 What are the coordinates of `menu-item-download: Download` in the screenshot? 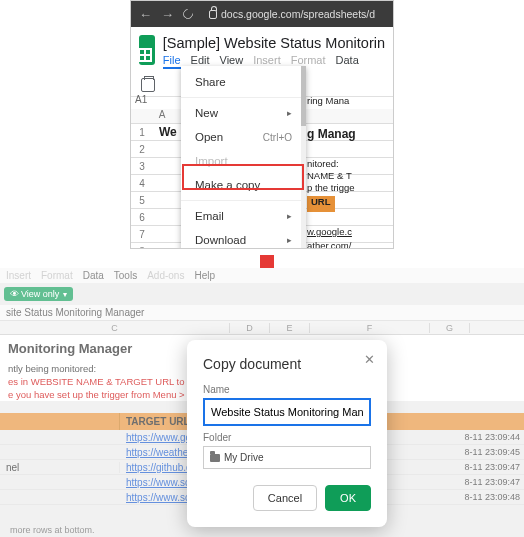 It's located at (244, 238).